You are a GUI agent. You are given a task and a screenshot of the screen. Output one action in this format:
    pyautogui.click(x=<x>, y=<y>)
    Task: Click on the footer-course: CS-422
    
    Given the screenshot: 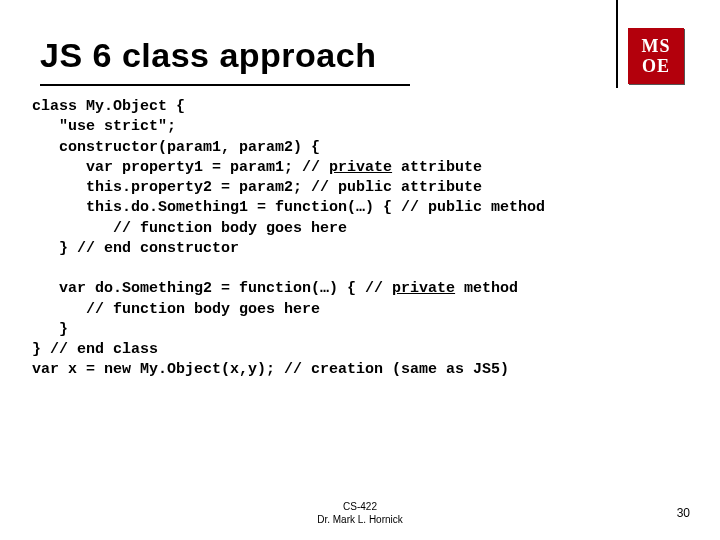 What is the action you would take?
    pyautogui.click(x=360, y=508)
    